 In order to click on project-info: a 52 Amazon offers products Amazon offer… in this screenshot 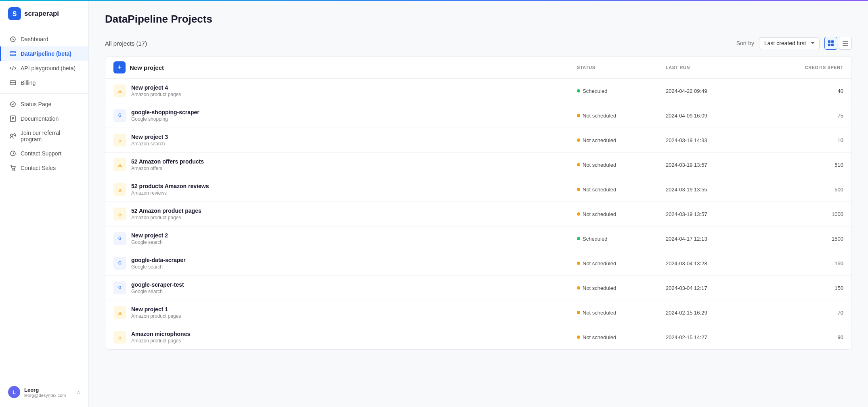, I will do `click(345, 165)`.